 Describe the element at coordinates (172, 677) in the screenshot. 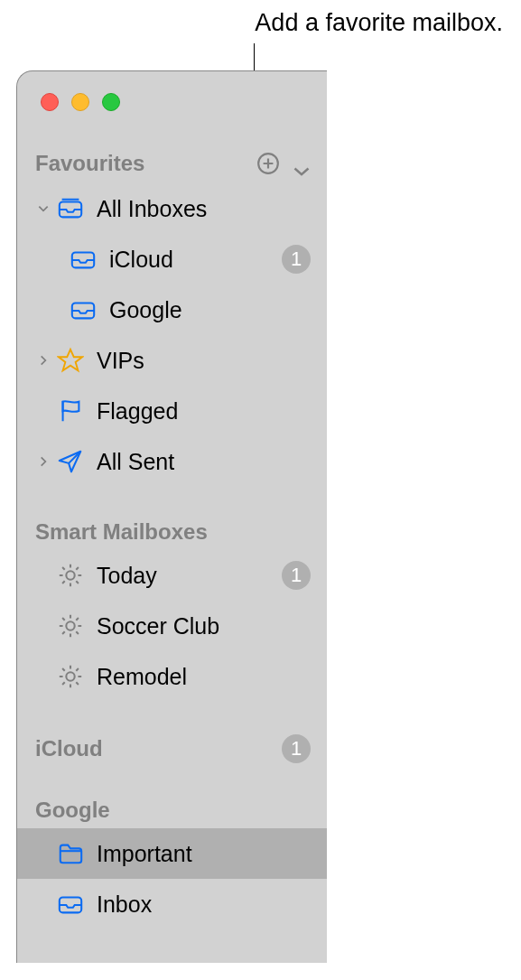

I see `sidebar-item-remodel: Remodel` at that location.